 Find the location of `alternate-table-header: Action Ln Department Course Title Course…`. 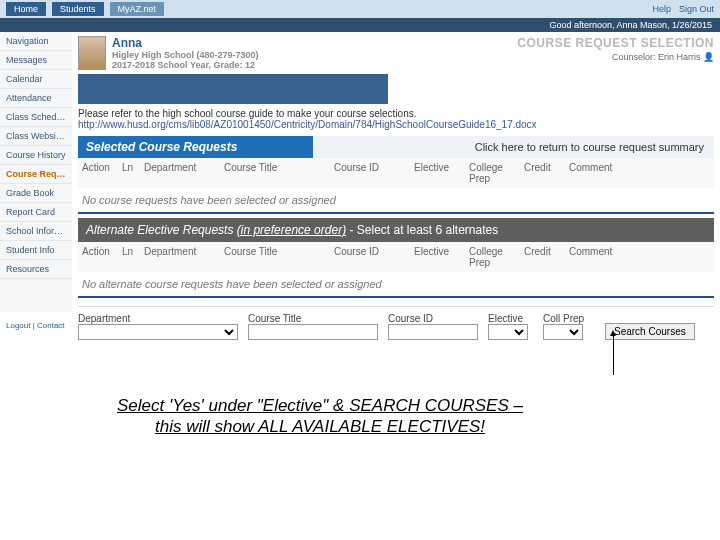

alternate-table-header: Action Ln Department Course Title Course… is located at coordinates (396, 257).